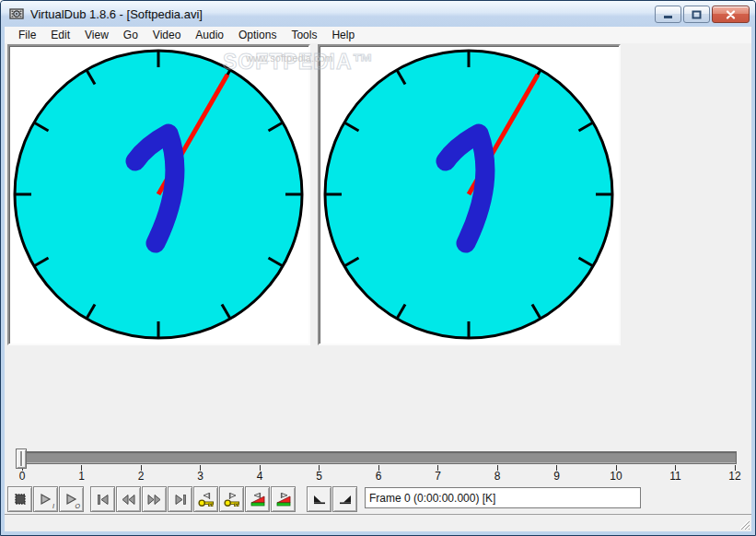 The width and height of the screenshot is (756, 536). What do you see at coordinates (258, 499) in the screenshot?
I see `previous-scene-button` at bounding box center [258, 499].